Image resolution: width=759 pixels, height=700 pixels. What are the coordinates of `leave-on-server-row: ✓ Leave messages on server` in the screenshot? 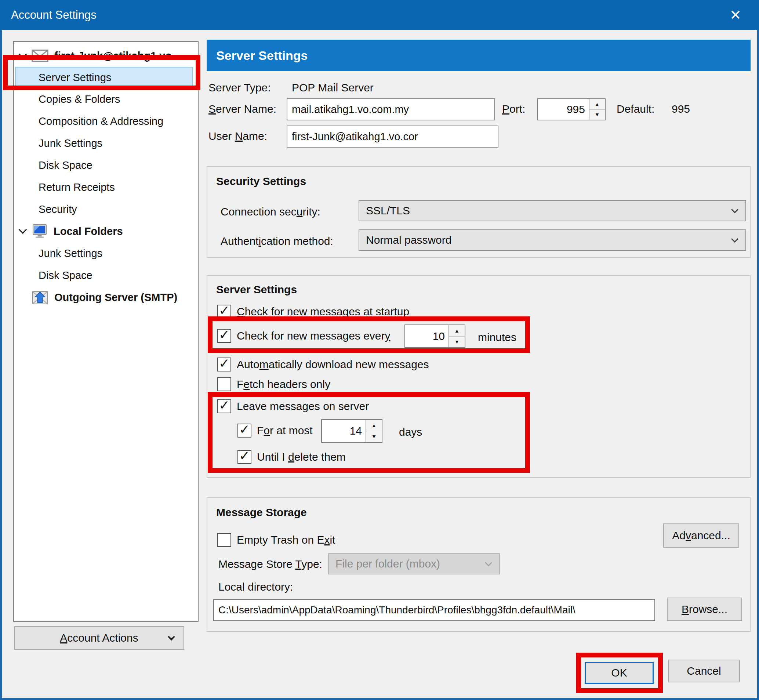 It's located at (293, 406).